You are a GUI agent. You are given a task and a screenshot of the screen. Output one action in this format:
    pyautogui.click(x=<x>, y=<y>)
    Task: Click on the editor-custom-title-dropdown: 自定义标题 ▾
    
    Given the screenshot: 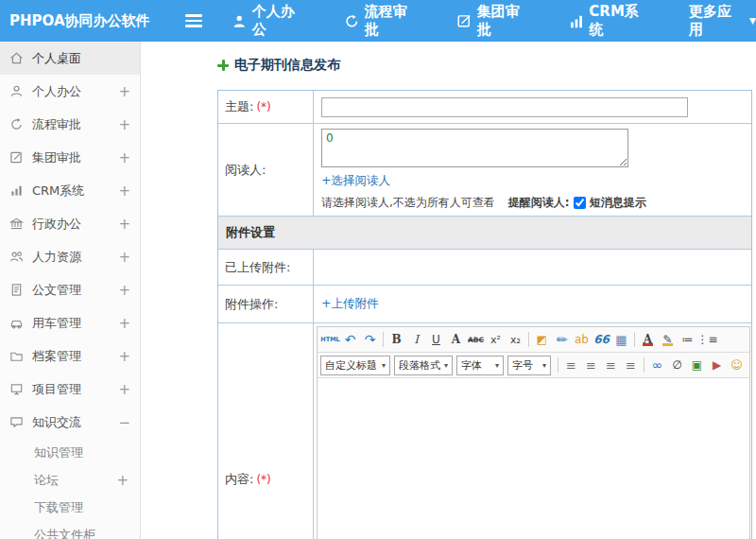 What is the action you would take?
    pyautogui.click(x=355, y=365)
    